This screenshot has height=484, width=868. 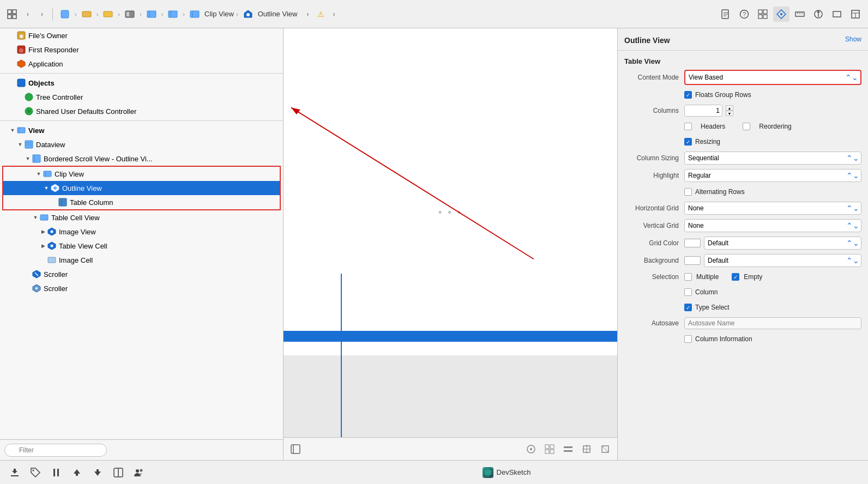 What do you see at coordinates (703, 111) in the screenshot?
I see `columns-input` at bounding box center [703, 111].